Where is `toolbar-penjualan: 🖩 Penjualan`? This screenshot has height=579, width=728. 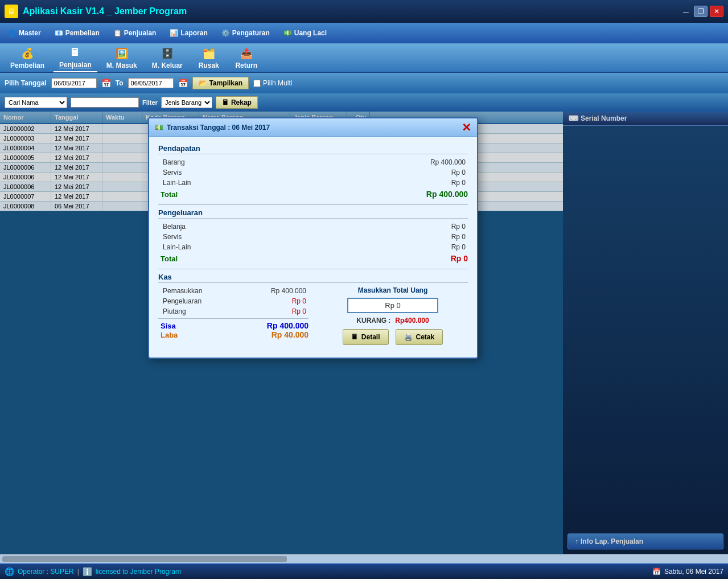
toolbar-penjualan: 🖩 Penjualan is located at coordinates (75, 58).